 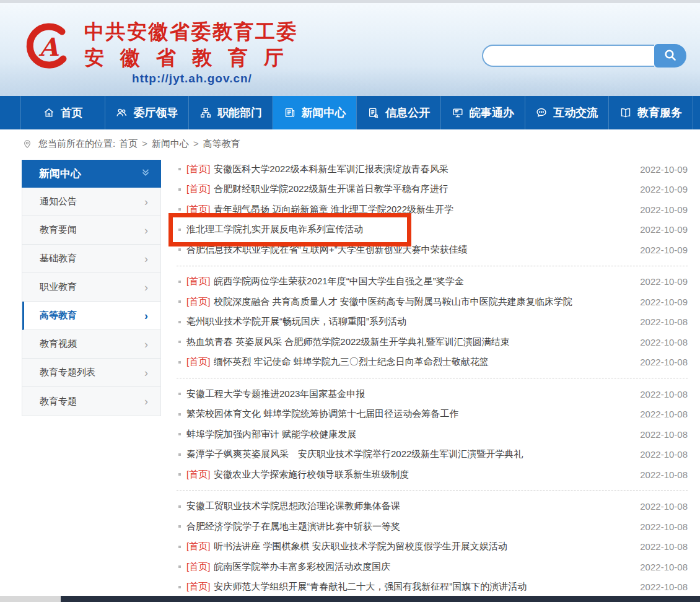 What do you see at coordinates (290, 113) in the screenshot?
I see `news-icon` at bounding box center [290, 113].